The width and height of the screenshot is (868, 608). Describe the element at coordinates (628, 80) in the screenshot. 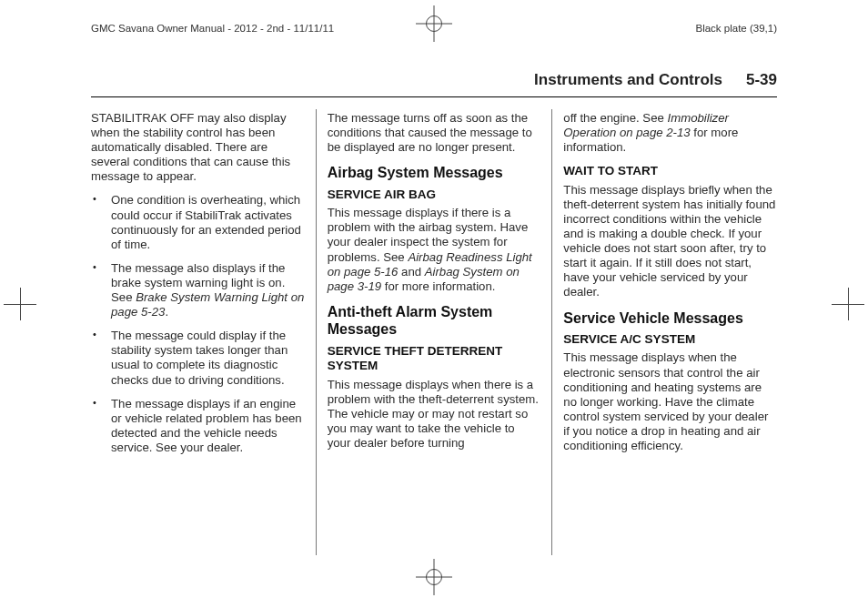

I see `section-title: Instruments and Controls` at that location.